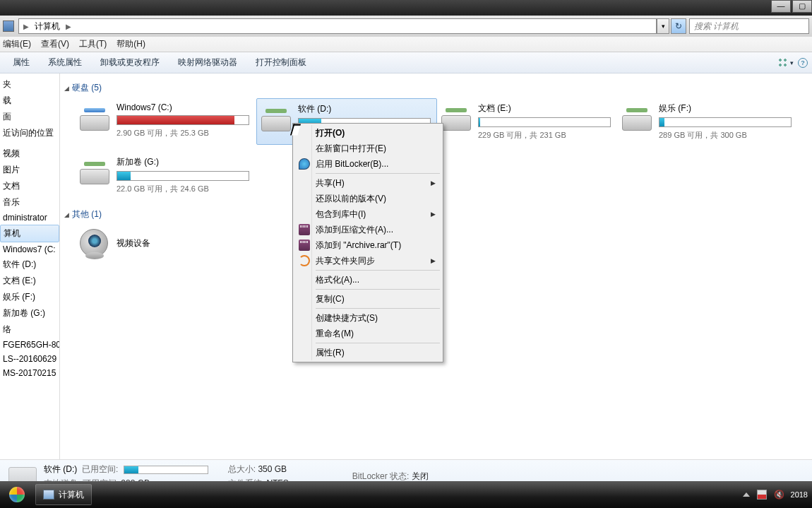 This screenshot has height=508, width=812. What do you see at coordinates (799, 495) in the screenshot?
I see `tray-clock: 2018` at bounding box center [799, 495].